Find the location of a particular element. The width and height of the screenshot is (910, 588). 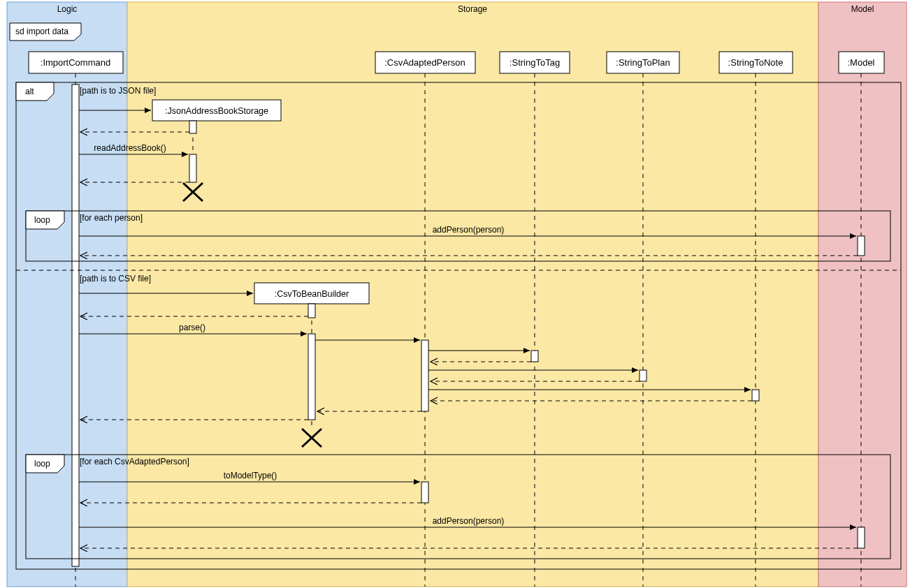

sd-frame-tab: sd import data is located at coordinates (45, 32).